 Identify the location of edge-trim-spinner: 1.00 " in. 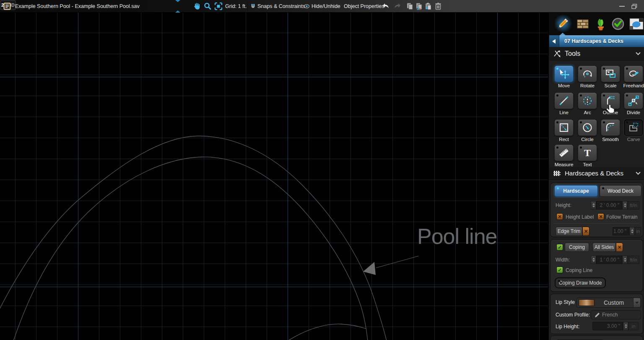
(627, 231).